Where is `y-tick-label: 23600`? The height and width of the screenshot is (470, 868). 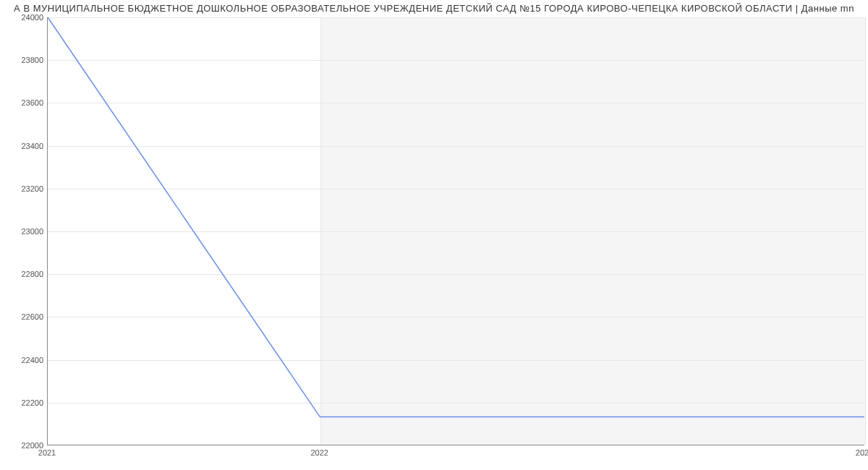 y-tick-label: 23600 is located at coordinates (23, 103).